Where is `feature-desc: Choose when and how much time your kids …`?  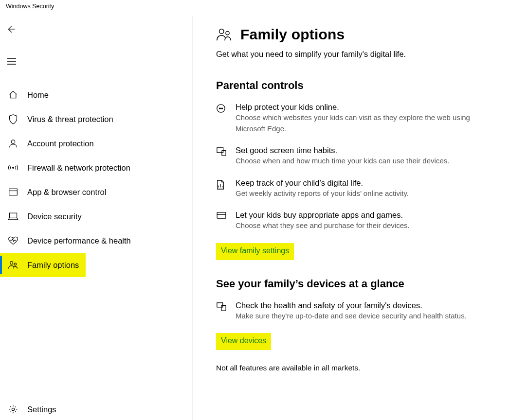
feature-desc: Choose when and how much time your kids … is located at coordinates (343, 161).